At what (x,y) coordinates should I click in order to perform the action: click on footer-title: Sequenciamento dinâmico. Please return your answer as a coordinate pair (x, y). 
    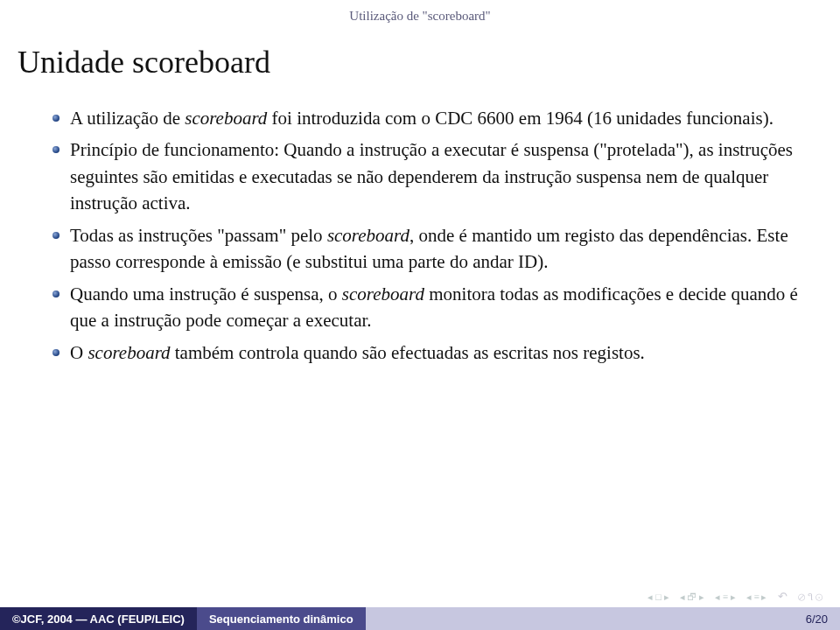
    Looking at the image, I should click on (282, 619).